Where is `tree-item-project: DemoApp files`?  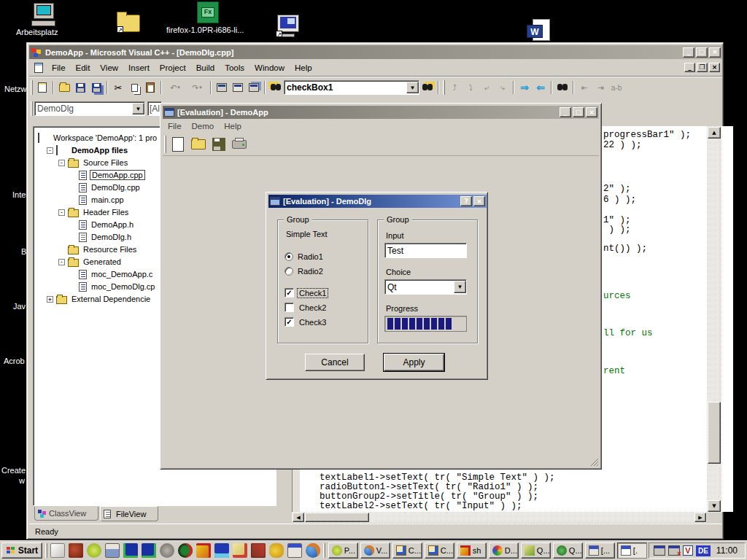 tree-item-project: DemoApp files is located at coordinates (99, 150).